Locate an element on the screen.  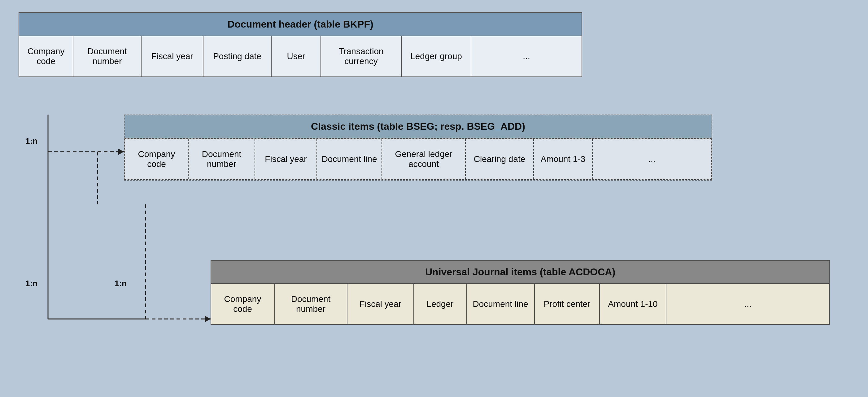
acdoca-amount: Amount 1-10 is located at coordinates (633, 304).